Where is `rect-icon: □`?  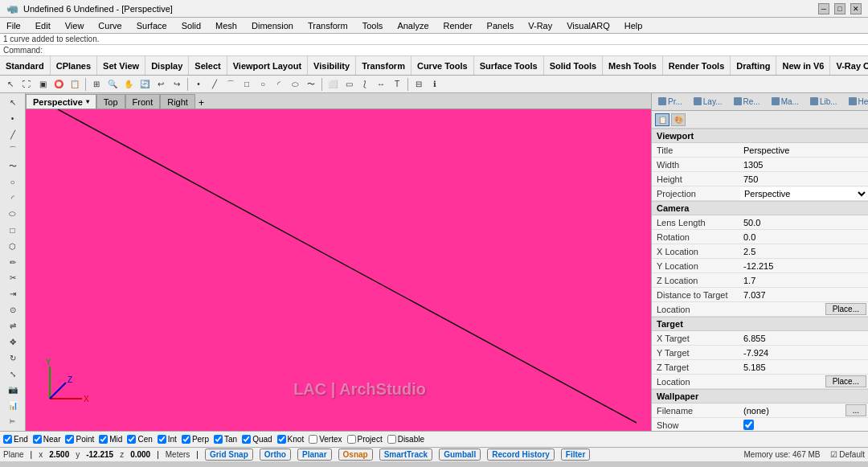
rect-icon: □ is located at coordinates (247, 84).